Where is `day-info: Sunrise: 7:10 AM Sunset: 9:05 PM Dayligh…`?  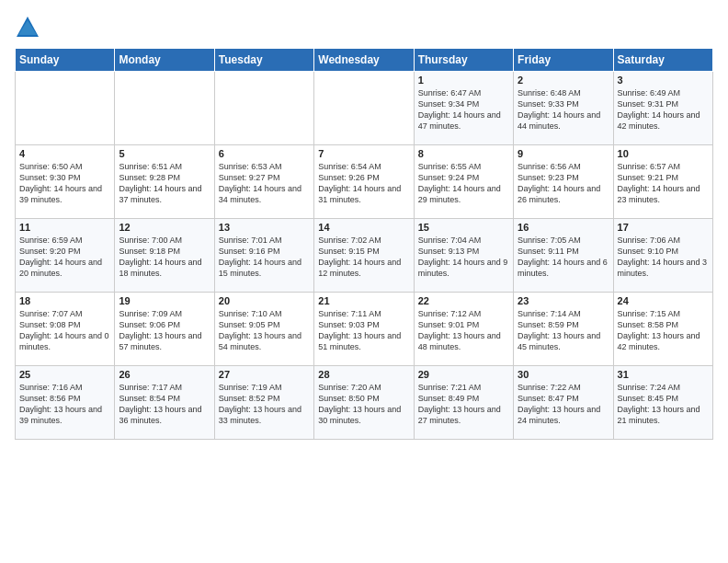 day-info: Sunrise: 7:10 AM Sunset: 9:05 PM Dayligh… is located at coordinates (265, 331).